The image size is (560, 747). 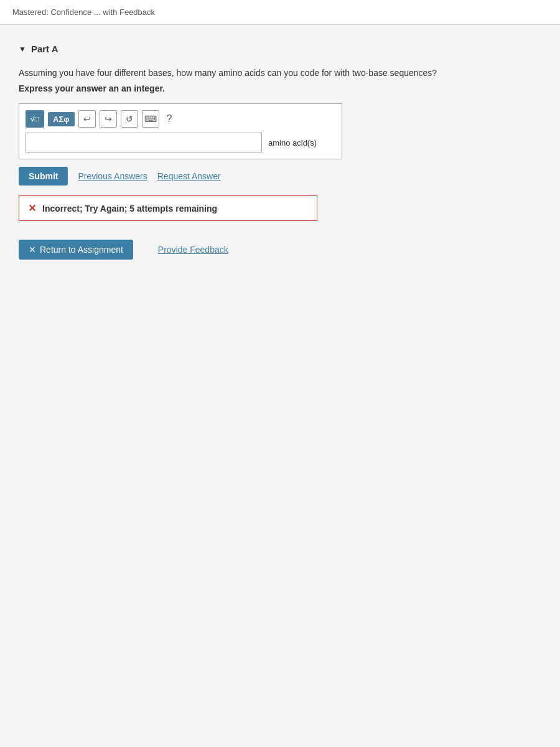 I want to click on keyboard-button: ⌨, so click(x=151, y=119).